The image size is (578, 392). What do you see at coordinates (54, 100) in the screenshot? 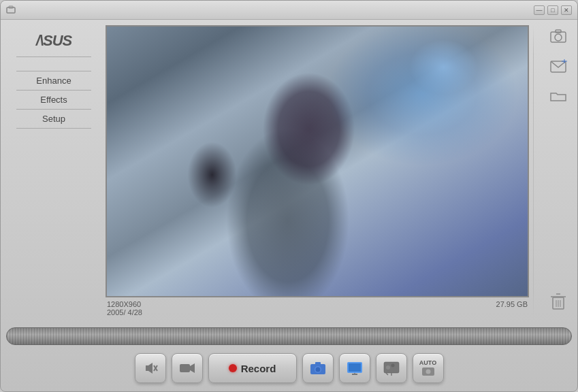
I see `sidebar-item-effects: Effects` at bounding box center [54, 100].